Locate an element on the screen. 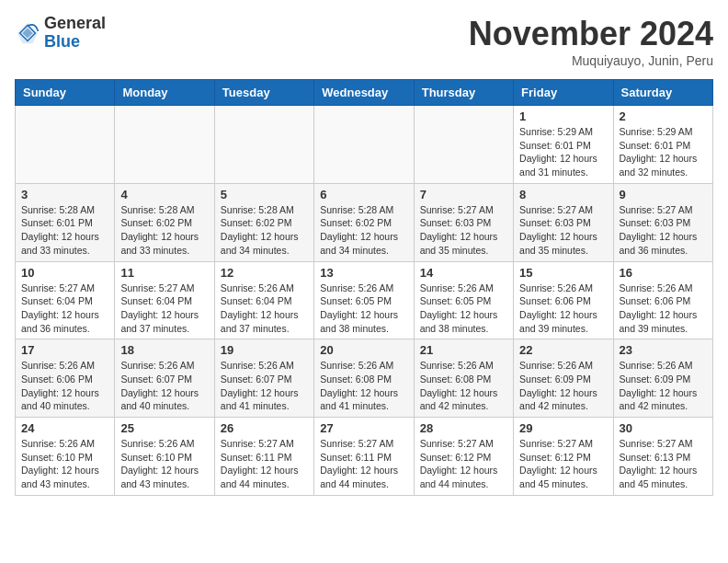 Image resolution: width=728 pixels, height=563 pixels. calendar-day-cell: 7Sunrise: 5:27 AMSunset: 6:03 PMDaylight… is located at coordinates (463, 223).